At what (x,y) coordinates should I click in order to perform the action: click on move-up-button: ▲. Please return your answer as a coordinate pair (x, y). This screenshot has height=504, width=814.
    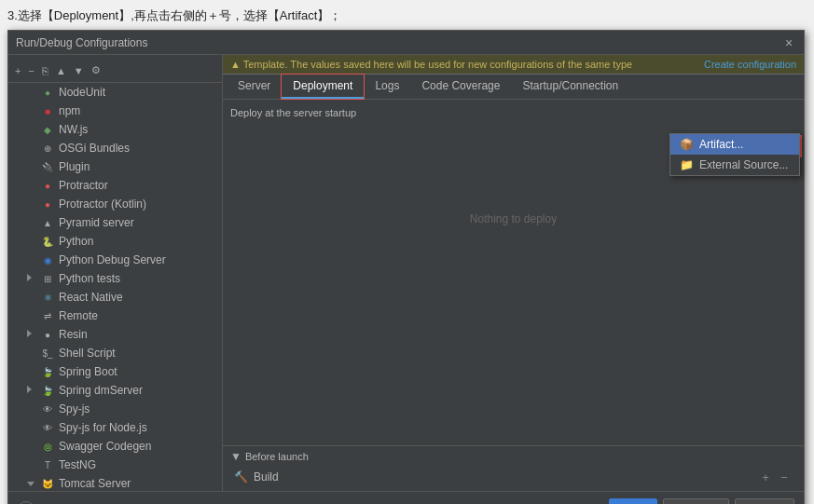
    Looking at the image, I should click on (62, 71).